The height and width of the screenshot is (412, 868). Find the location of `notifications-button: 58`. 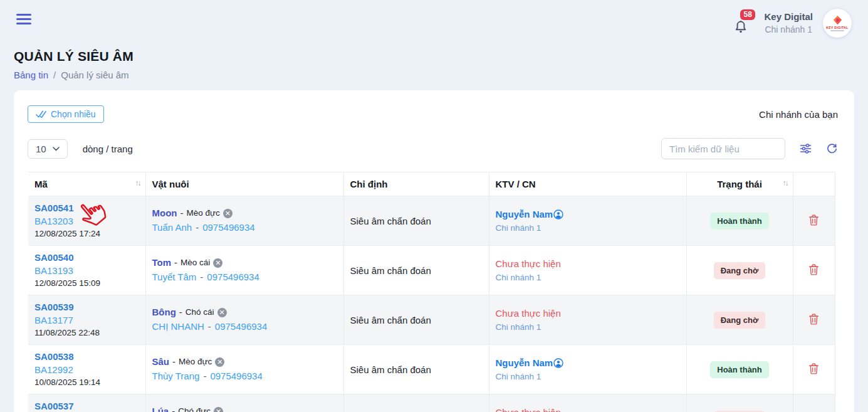

notifications-button: 58 is located at coordinates (743, 23).